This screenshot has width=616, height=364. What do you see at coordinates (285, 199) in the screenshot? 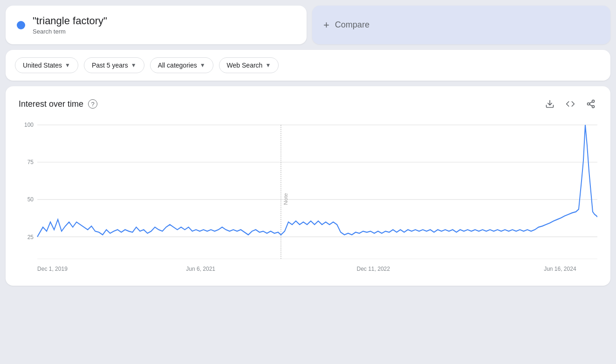
I see `svg-text: Note` at bounding box center [285, 199].